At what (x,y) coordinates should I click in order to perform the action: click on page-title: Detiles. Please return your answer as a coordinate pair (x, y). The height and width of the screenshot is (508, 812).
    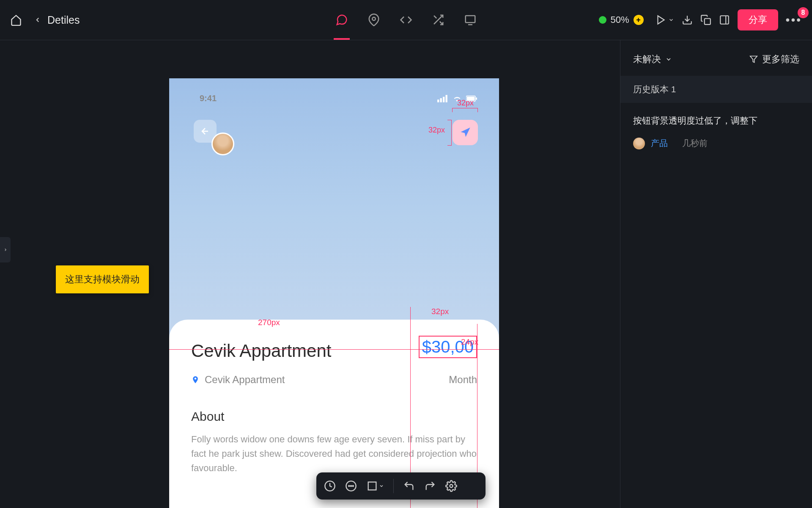
    Looking at the image, I should click on (63, 20).